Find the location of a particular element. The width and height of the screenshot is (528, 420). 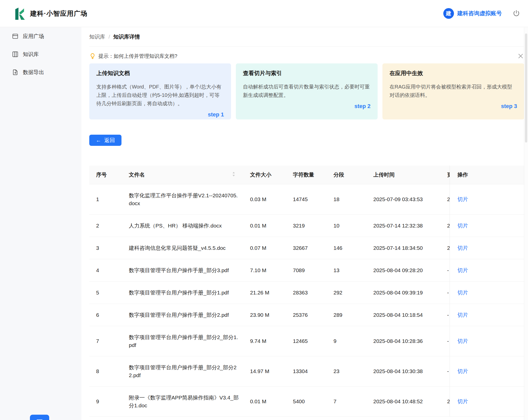

breadcrumb: 知识库 / 知识库详情 is located at coordinates (307, 37).